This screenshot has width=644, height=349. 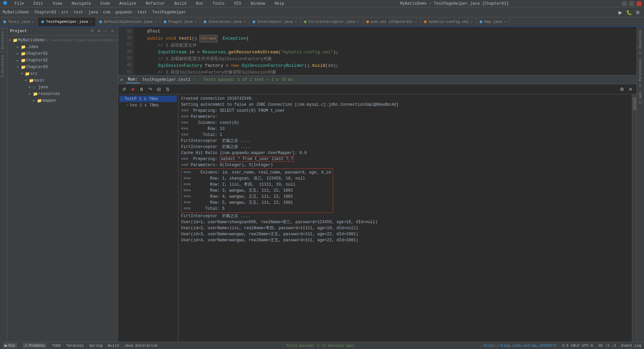 I want to click on tab-label: pom.xml (Chapter03), so click(x=392, y=22).